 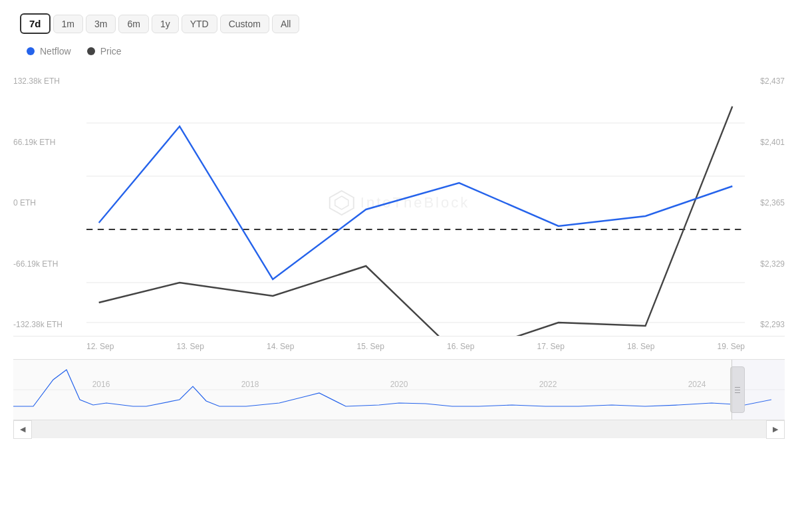 I want to click on y-right-label-2: $2,365, so click(x=765, y=203).